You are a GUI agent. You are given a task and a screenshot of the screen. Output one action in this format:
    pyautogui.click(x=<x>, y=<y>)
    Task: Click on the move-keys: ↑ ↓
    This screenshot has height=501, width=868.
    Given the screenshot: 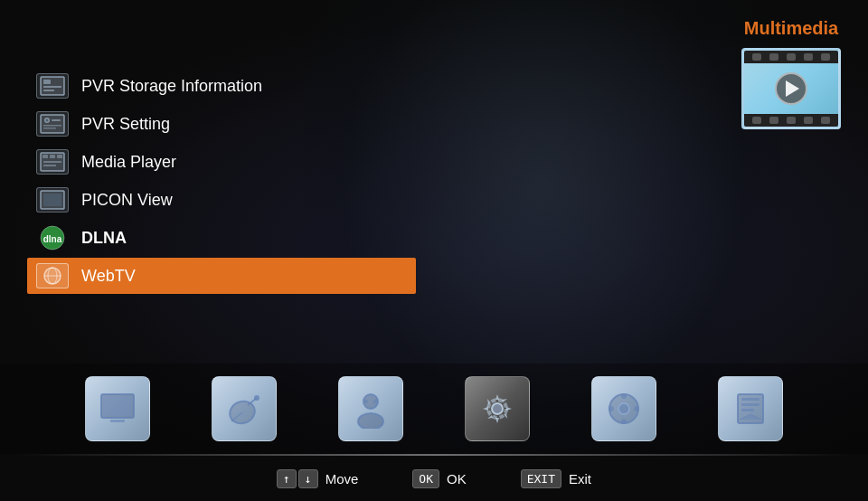 What is the action you would take?
    pyautogui.click(x=297, y=479)
    